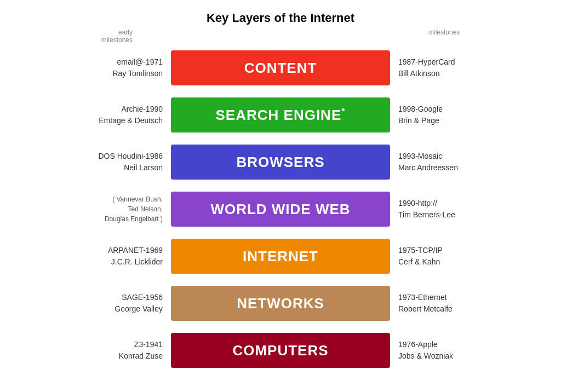 The height and width of the screenshot is (392, 561). What do you see at coordinates (280, 18) in the screenshot?
I see `page-title: Key Layers of the Internet` at bounding box center [280, 18].